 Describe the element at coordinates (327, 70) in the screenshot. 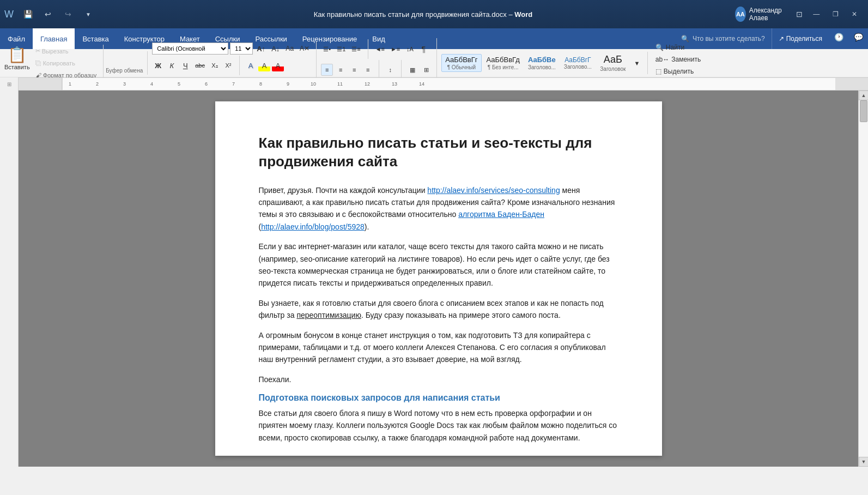

I see `align-left-button: ≡` at that location.